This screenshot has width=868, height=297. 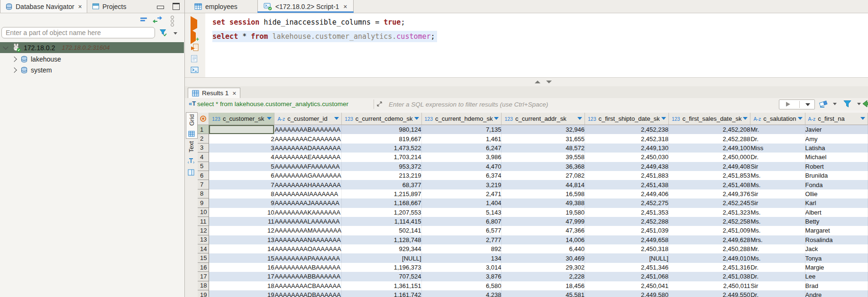 What do you see at coordinates (710, 258) in the screenshot?
I see `grid-cell: 2,449,010` at bounding box center [710, 258].